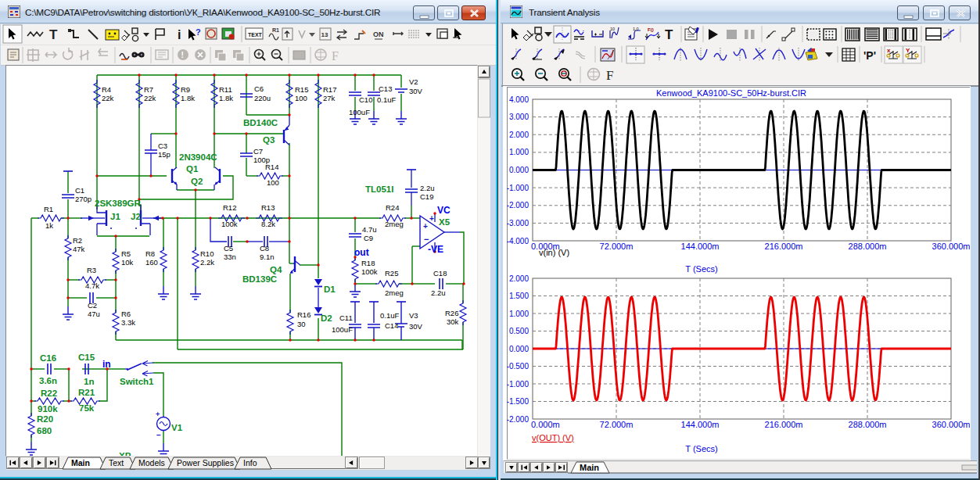 The image size is (980, 480). I want to click on svg-text: R11, so click(225, 89).